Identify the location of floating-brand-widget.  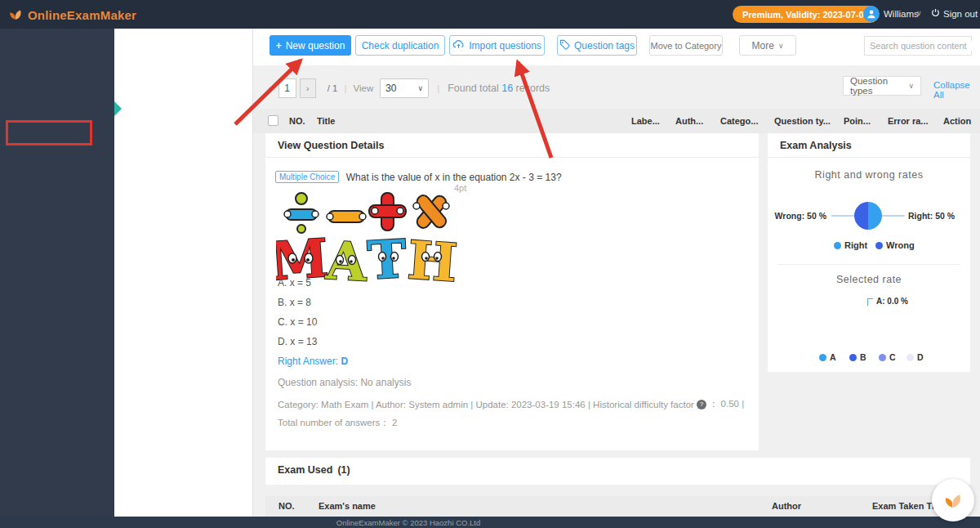
(953, 500).